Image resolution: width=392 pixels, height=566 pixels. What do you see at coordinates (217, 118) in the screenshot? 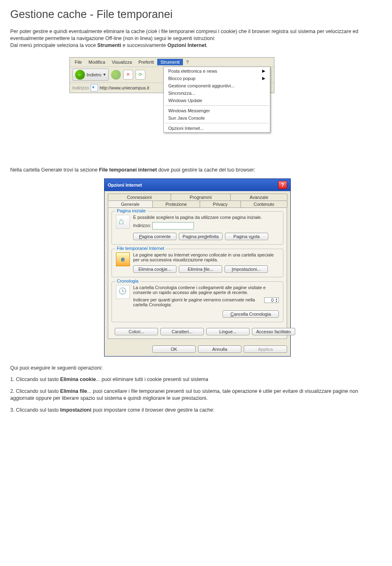
I see `menu-item-java: Sun Java Console` at bounding box center [217, 118].